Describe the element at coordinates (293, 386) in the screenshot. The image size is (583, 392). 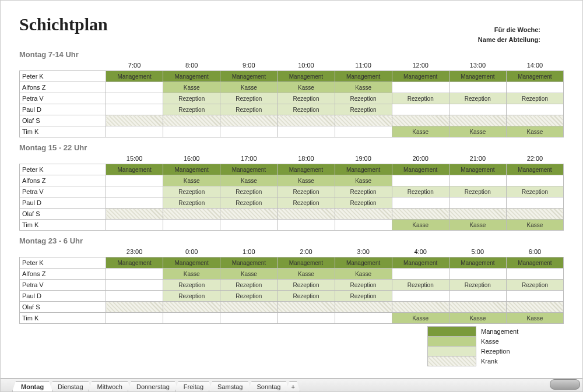
I see `add-sheet-tab: +` at that location.